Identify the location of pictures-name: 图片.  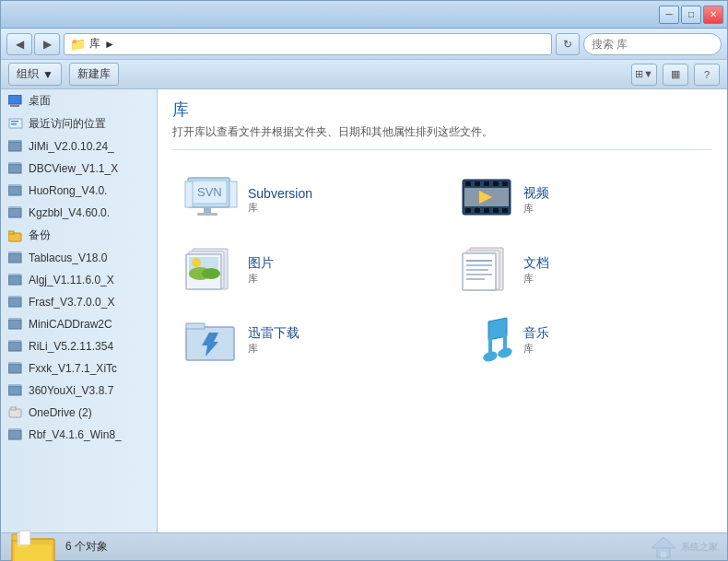
(261, 263).